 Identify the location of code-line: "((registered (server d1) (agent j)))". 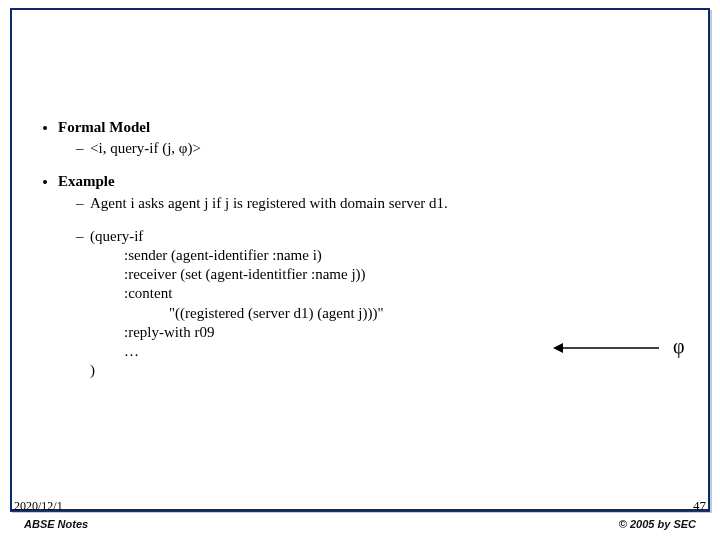
(410, 314).